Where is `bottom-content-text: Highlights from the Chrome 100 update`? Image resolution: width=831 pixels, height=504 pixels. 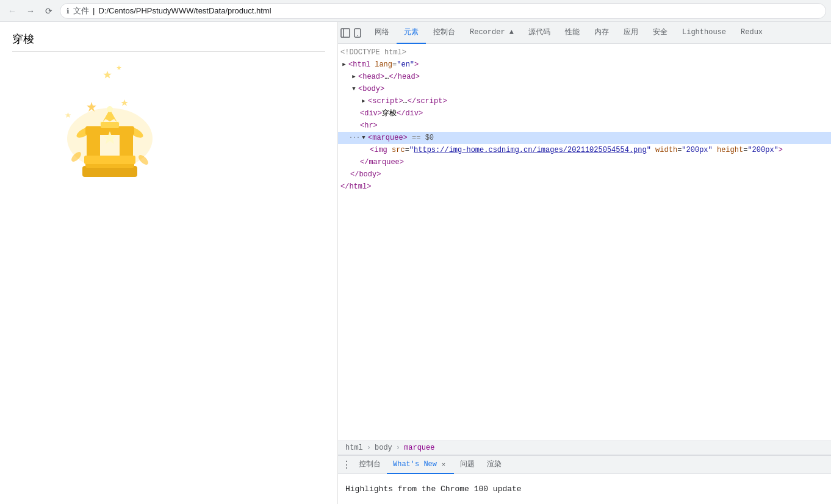
bottom-content-text: Highlights from the Chrome 100 update is located at coordinates (433, 489).